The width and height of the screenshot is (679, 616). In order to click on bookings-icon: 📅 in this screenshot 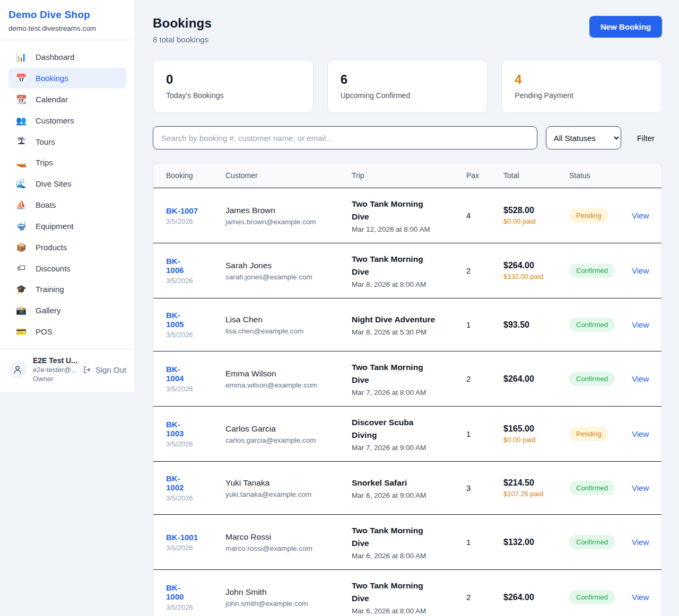, I will do `click(21, 78)`.